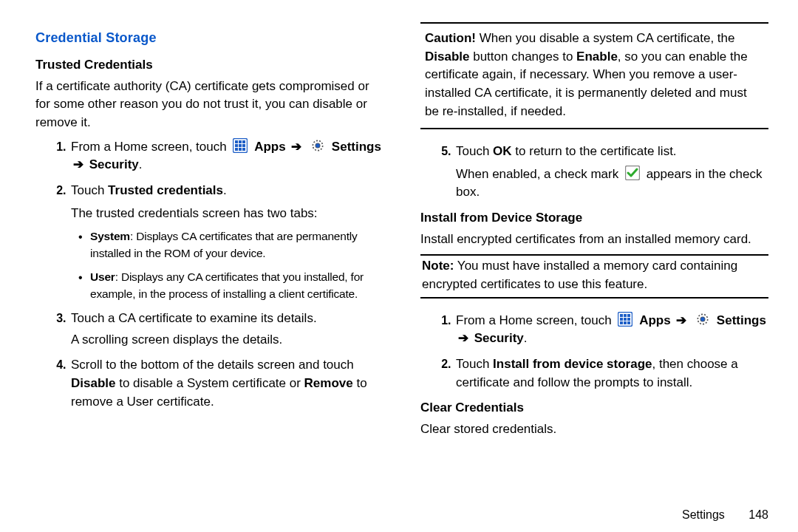  What do you see at coordinates (232, 285) in the screenshot?
I see `bullet-user: User: Displays any CA certificates that …` at bounding box center [232, 285].